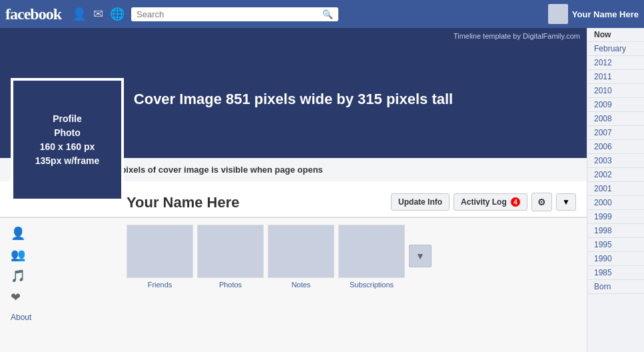 This screenshot has height=352, width=644. What do you see at coordinates (99, 14) in the screenshot?
I see `messages-nav-icon: ✉` at bounding box center [99, 14].